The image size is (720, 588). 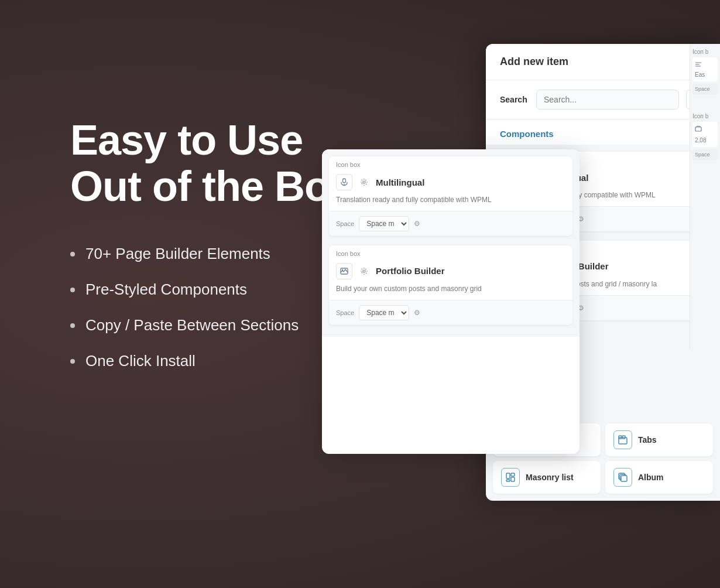 I want to click on float-card2-title: Portfolio Builder, so click(x=471, y=271).